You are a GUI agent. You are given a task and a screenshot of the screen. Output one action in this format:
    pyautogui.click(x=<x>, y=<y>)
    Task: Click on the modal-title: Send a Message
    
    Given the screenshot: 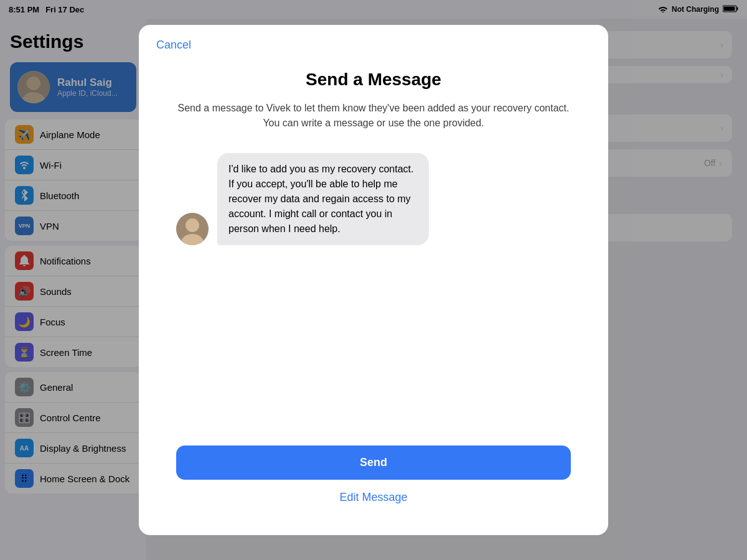 What is the action you would take?
    pyautogui.click(x=374, y=80)
    